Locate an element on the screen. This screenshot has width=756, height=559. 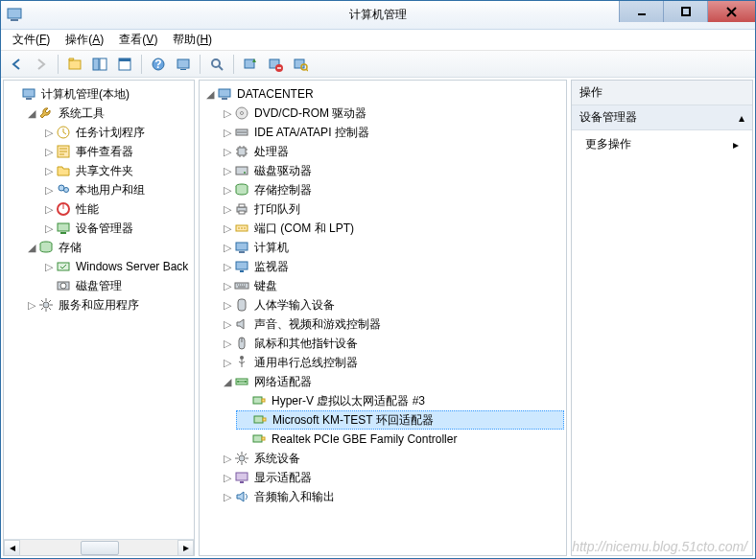
nav-systool-item: ▷设备管理器 is located at coordinates (116, 228).